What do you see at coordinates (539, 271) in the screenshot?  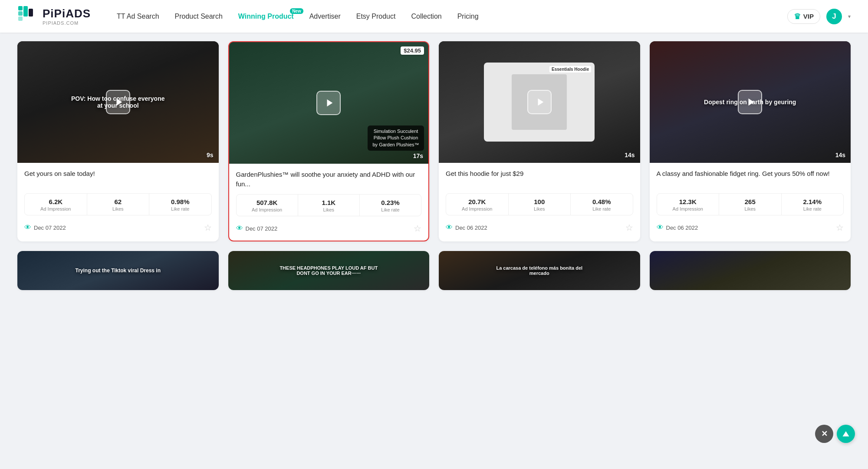 I see `card-thumb-bg-7: La carcasa de teléfono más bonita del me…` at bounding box center [539, 271].